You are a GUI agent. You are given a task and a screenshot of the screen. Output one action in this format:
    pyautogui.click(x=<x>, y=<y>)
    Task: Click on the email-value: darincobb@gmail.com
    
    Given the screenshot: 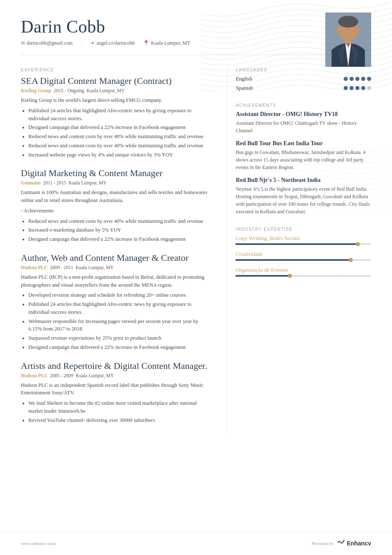 What is the action you would take?
    pyautogui.click(x=50, y=43)
    